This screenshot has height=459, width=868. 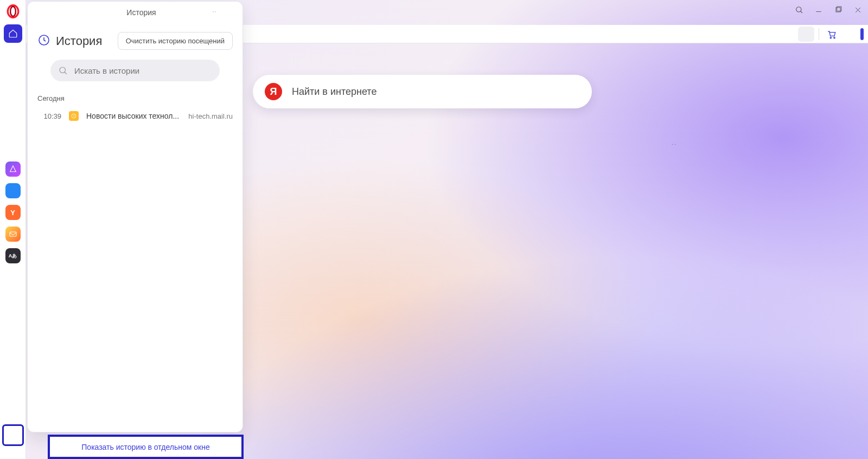 I want to click on sidebar-app-mail, so click(x=13, y=234).